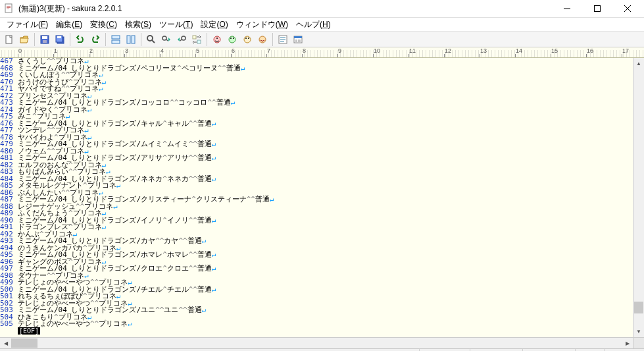 This screenshot has height=351, width=644. What do you see at coordinates (483, 51) in the screenshot?
I see `ruler-mark: 13` at bounding box center [483, 51].